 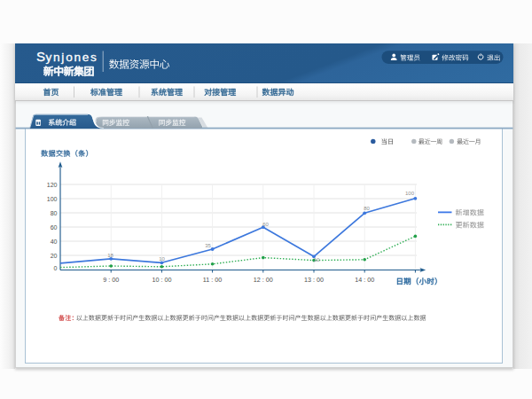 What do you see at coordinates (161, 280) in the screenshot?
I see `svg-text: 10 : 00` at bounding box center [161, 280].